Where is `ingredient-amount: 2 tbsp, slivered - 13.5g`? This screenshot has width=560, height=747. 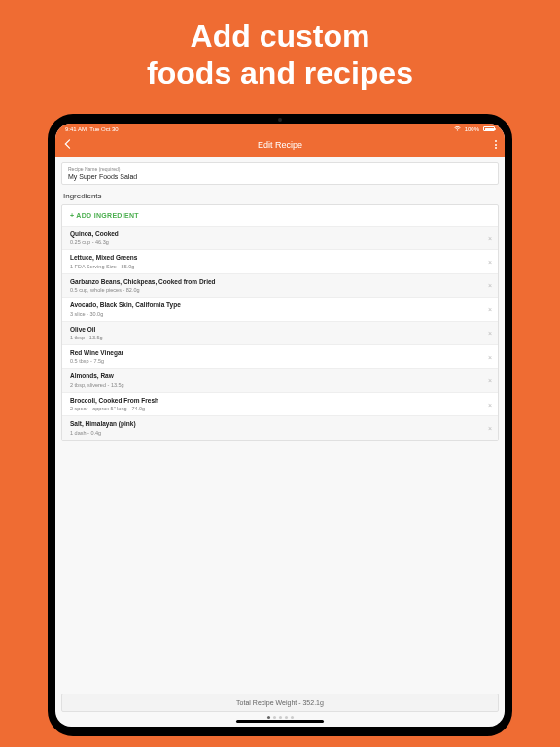 ingredient-amount: 2 tbsp, slivered - 13.5g is located at coordinates (276, 385).